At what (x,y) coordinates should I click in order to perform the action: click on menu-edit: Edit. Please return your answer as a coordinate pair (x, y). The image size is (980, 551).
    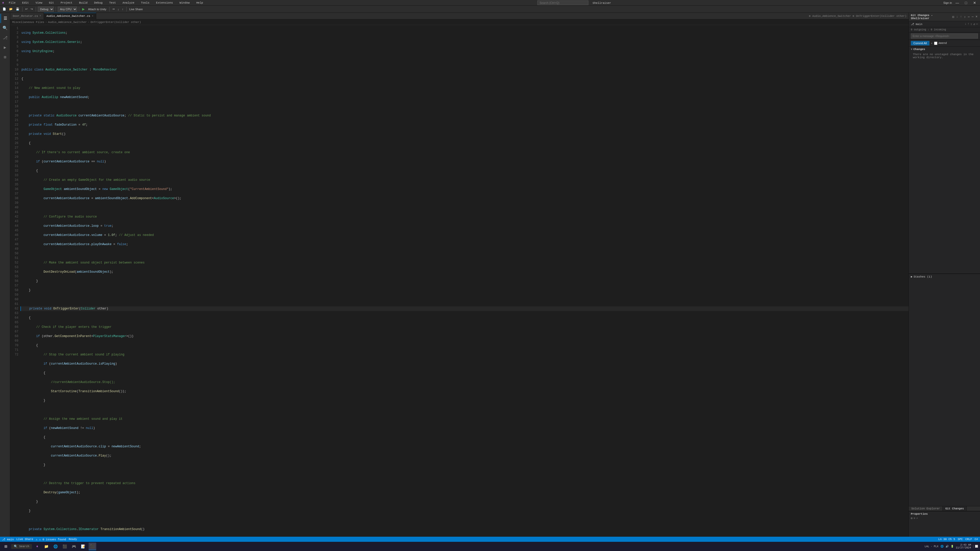
    Looking at the image, I should click on (25, 3).